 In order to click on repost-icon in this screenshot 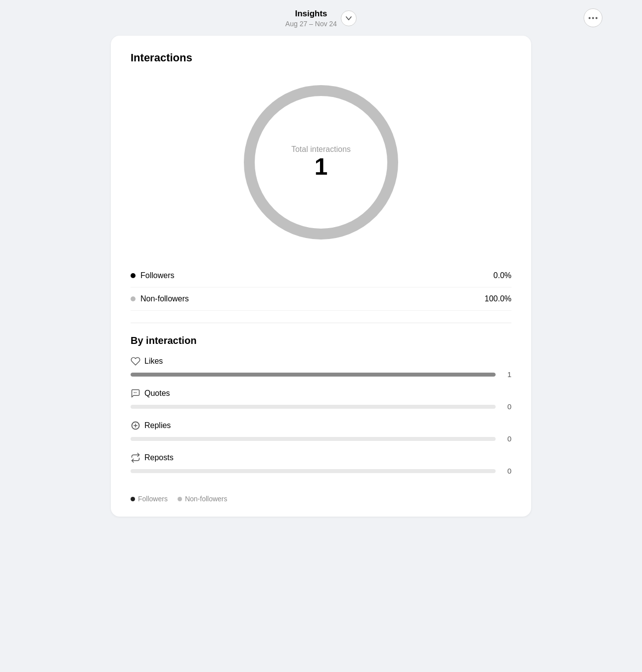, I will do `click(136, 458)`.